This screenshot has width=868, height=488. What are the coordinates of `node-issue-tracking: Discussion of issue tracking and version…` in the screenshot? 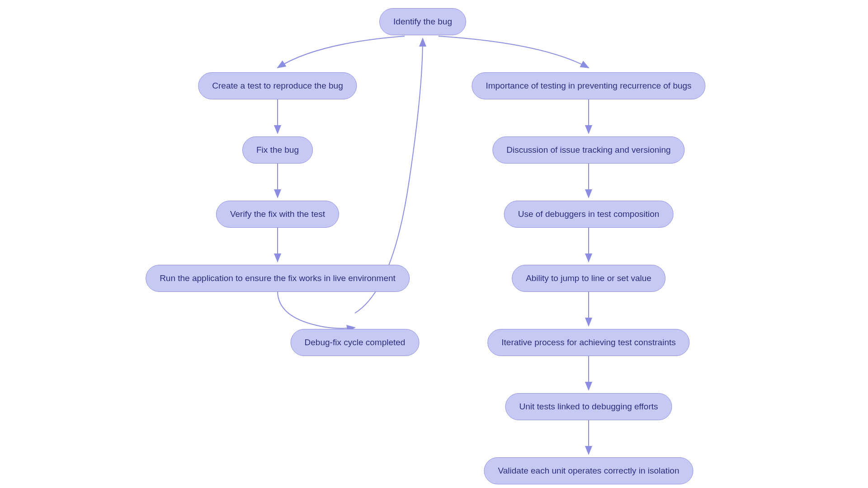 It's located at (589, 150).